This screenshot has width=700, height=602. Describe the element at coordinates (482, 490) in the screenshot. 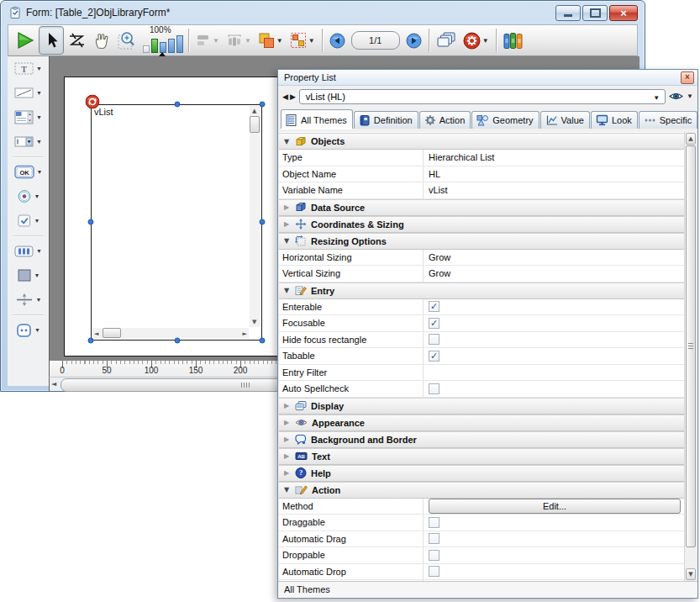

I see `section-action: ▼Action` at that location.